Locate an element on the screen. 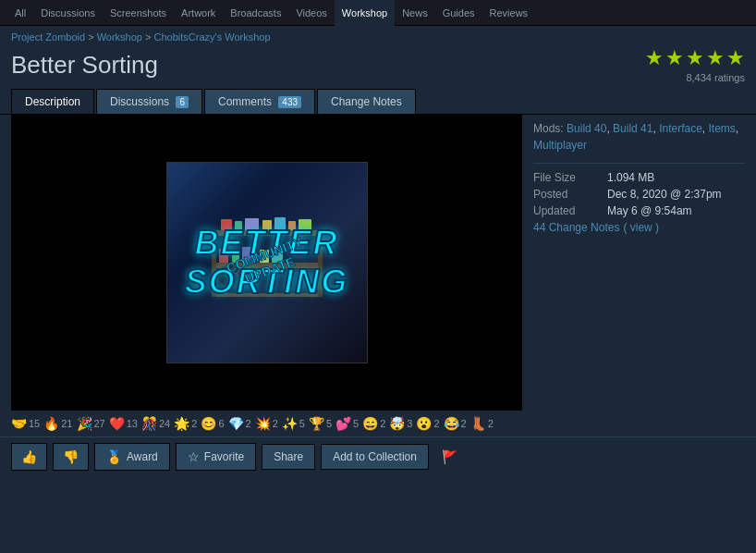 Image resolution: width=756 pixels, height=553 pixels. nav-all: All is located at coordinates (20, 13).